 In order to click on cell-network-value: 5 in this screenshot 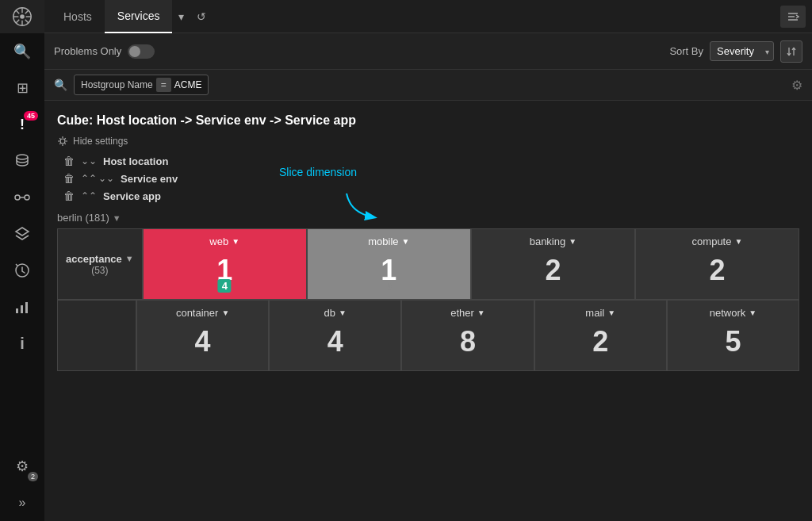, I will do `click(733, 342)`.